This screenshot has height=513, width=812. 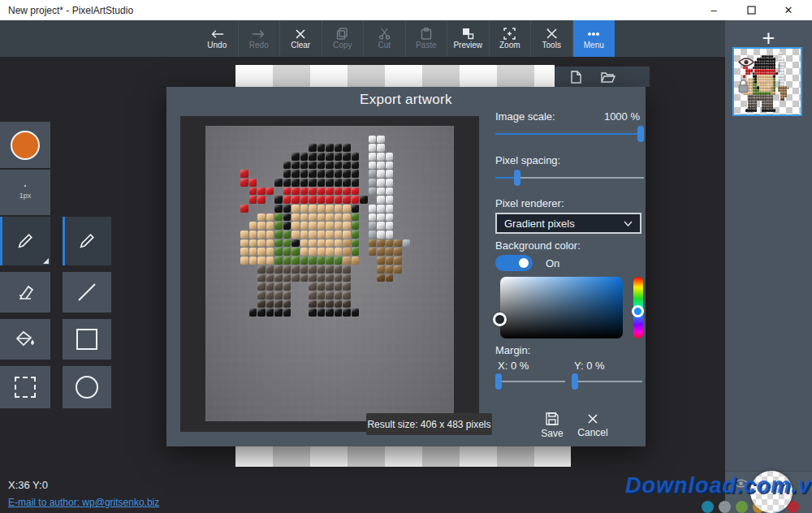 I want to click on layers-sidebar: +, so click(x=768, y=266).